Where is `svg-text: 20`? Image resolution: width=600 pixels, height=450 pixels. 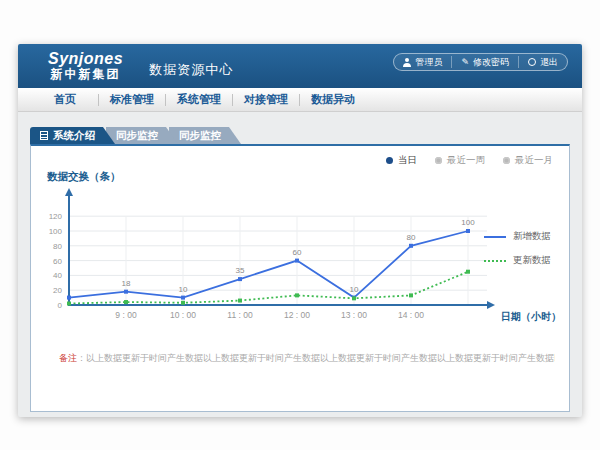
svg-text: 20 is located at coordinates (58, 290).